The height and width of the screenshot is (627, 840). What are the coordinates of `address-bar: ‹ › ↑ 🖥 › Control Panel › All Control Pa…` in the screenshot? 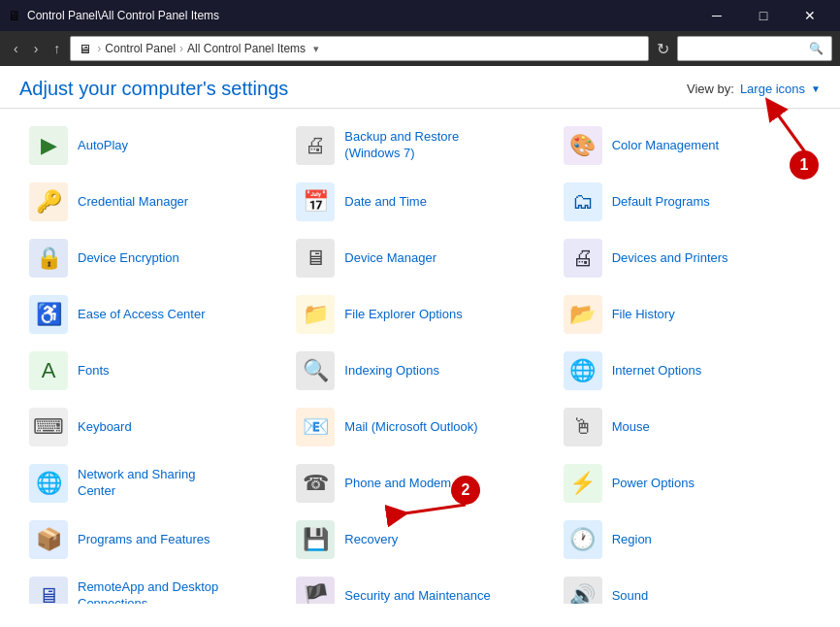 It's located at (420, 49).